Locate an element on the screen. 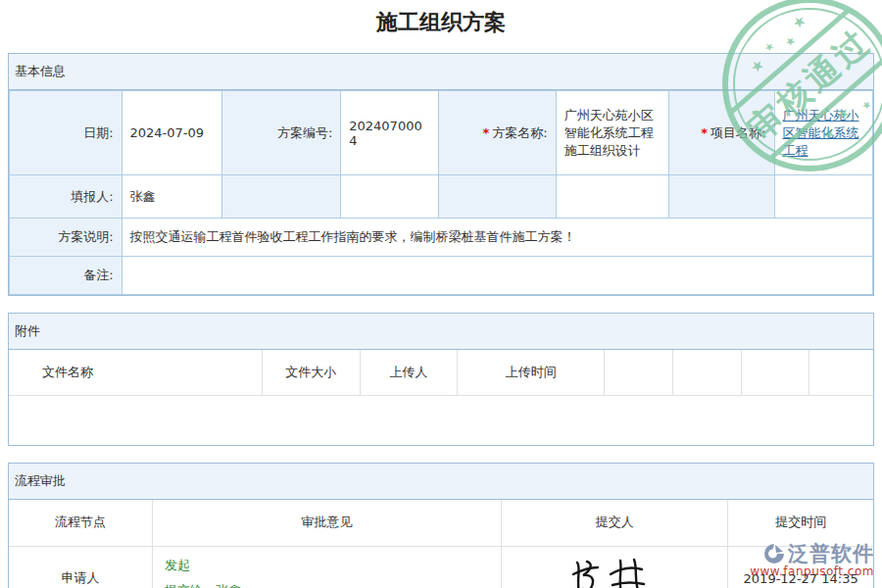 The width and height of the screenshot is (882, 588). approval-flow-section-title: 流程审批 is located at coordinates (441, 482).